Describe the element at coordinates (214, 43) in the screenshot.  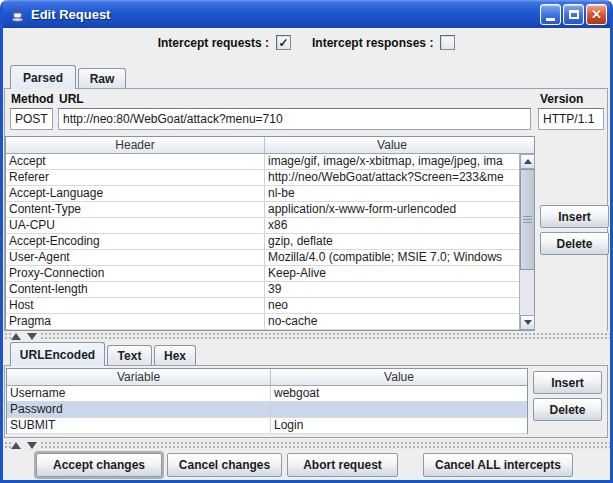
I see `intercept-requests-label: Intercept requests :` at that location.